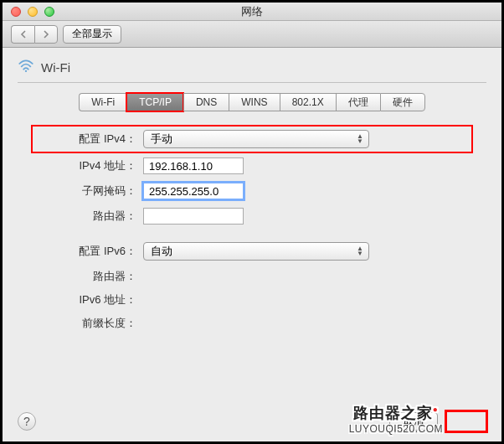  What do you see at coordinates (89, 191) in the screenshot?
I see `subnet-mask-label: 子网掩码：` at bounding box center [89, 191].